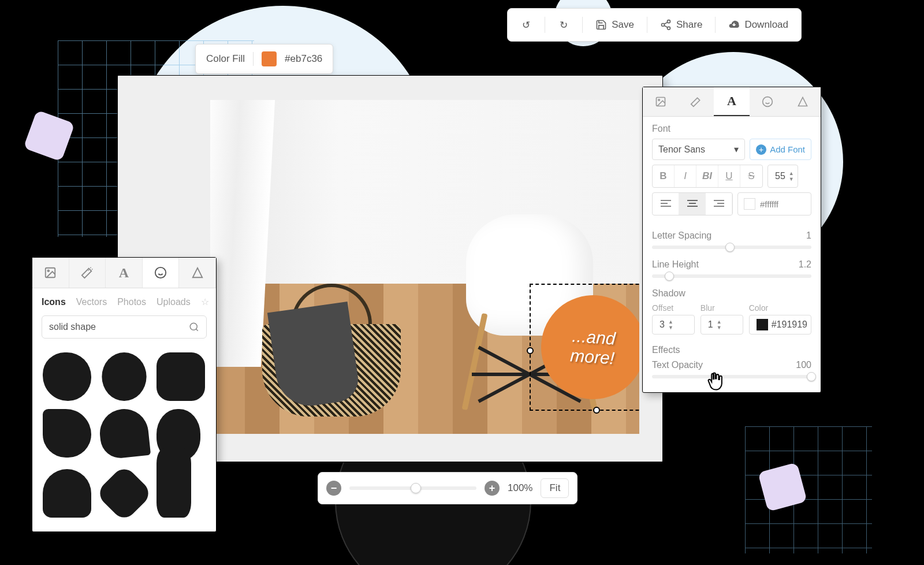 The image size is (924, 565). Describe the element at coordinates (673, 325) in the screenshot. I see `shadow-offset-input: 3▲▼` at that location.